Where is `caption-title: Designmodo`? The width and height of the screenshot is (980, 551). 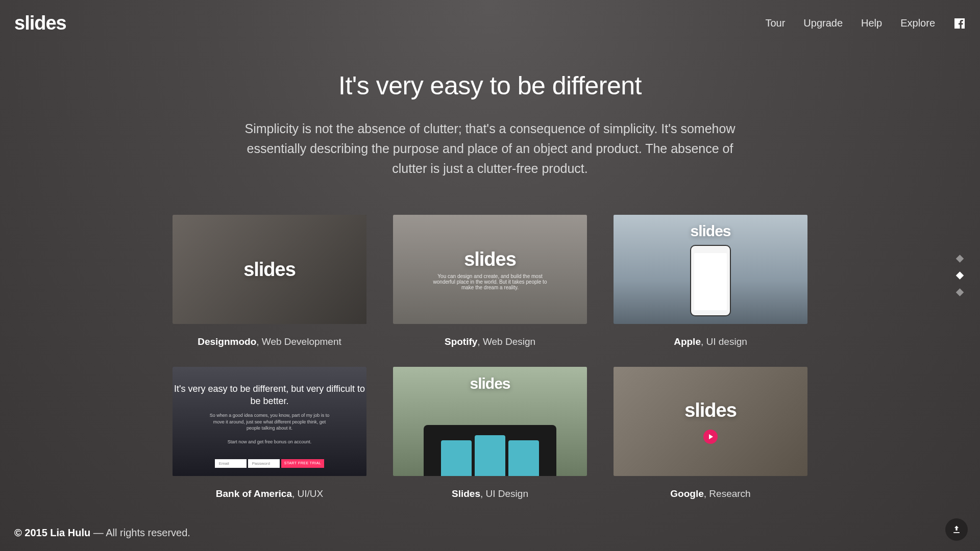
caption-title: Designmodo is located at coordinates (227, 342).